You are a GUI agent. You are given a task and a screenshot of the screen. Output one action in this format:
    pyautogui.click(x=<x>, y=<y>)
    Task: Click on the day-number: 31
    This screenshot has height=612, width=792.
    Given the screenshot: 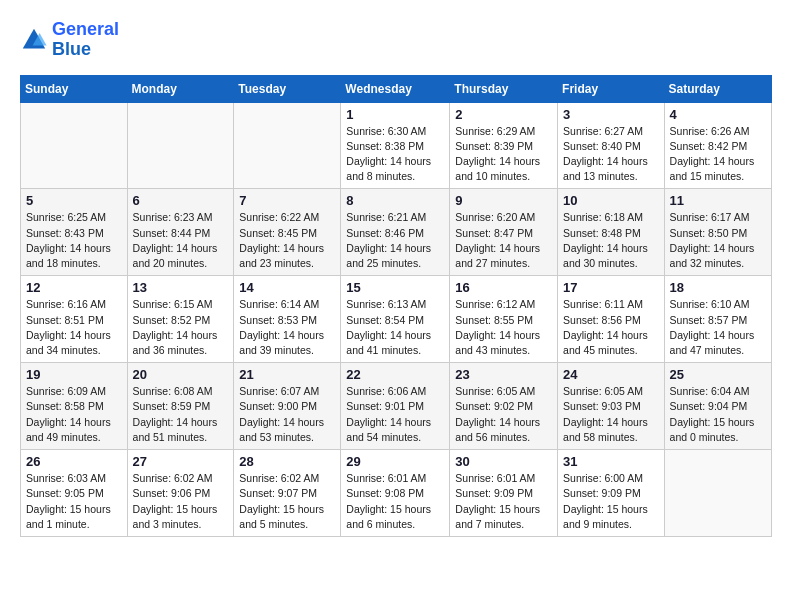 What is the action you would take?
    pyautogui.click(x=611, y=462)
    